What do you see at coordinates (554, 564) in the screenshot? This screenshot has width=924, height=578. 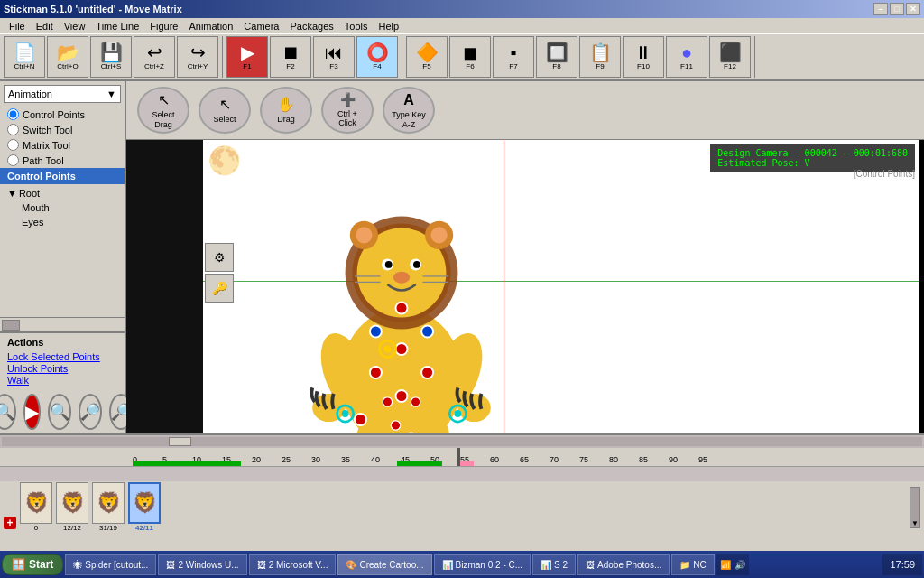 I see `taskbar-item-5: 📊 S 2` at bounding box center [554, 564].